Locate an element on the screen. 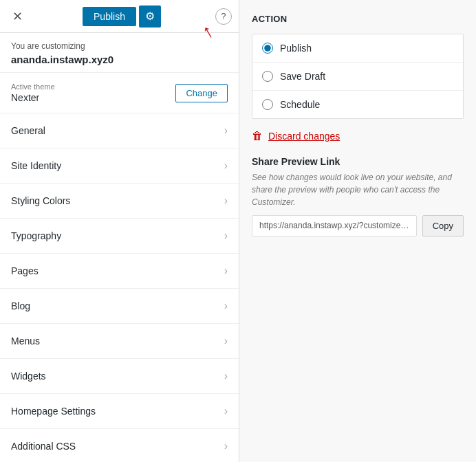 This screenshot has height=462, width=476. customizing-label: You are customizing is located at coordinates (120, 46).